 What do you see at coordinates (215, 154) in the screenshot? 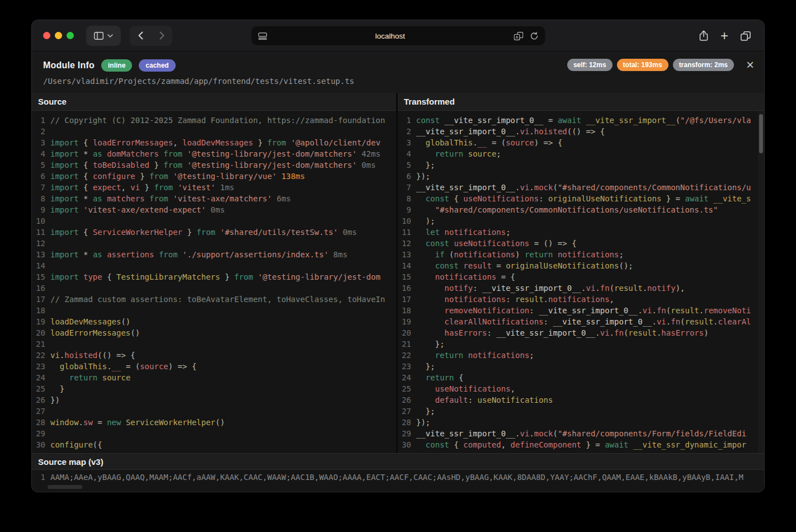
I see `code-text: import * as domMatchers from '@testing-l…` at bounding box center [215, 154].